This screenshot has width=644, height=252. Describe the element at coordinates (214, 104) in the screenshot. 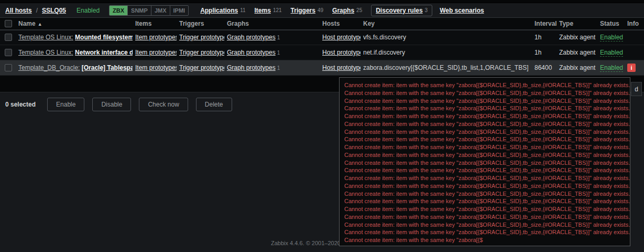

I see `delete-button: Delete` at that location.